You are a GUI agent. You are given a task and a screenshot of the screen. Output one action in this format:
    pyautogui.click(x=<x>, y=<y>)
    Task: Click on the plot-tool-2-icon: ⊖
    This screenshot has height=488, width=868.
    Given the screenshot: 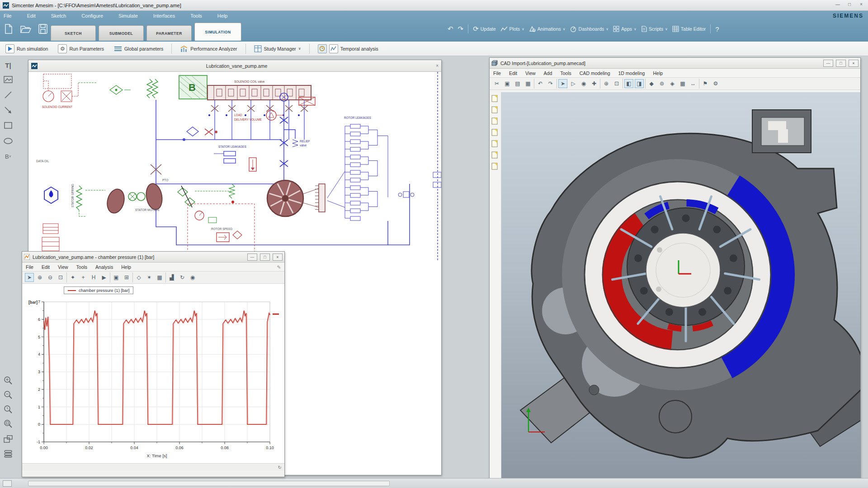 What is the action you would take?
    pyautogui.click(x=50, y=277)
    